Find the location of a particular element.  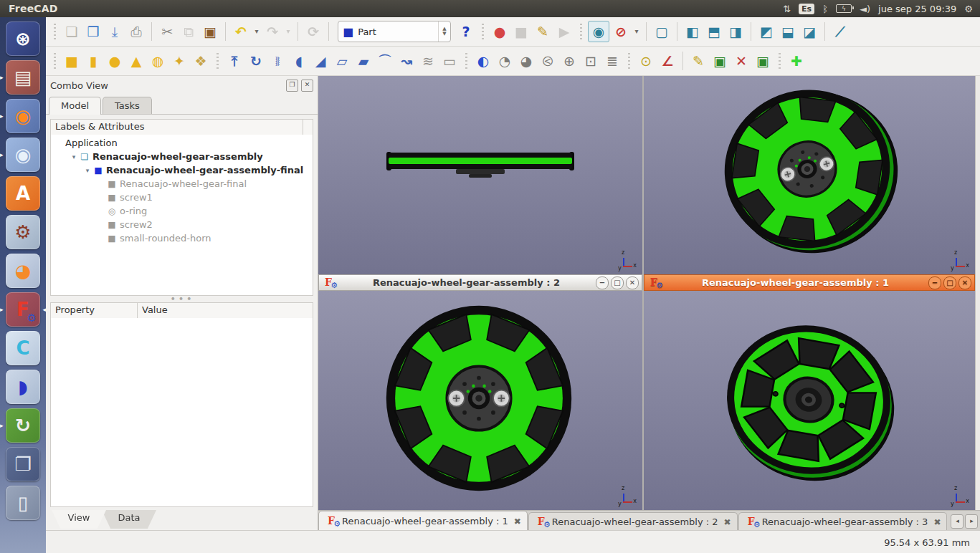

window-tab: F⚙Renacuajo-wheel-gear-assembly : 1✖ is located at coordinates (423, 521).